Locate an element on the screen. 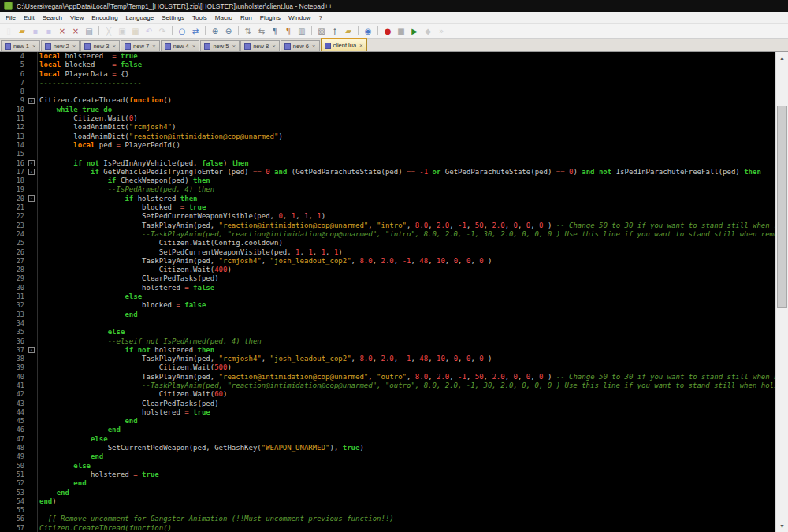 The image size is (788, 532). copy-icon: ▣ is located at coordinates (122, 32).